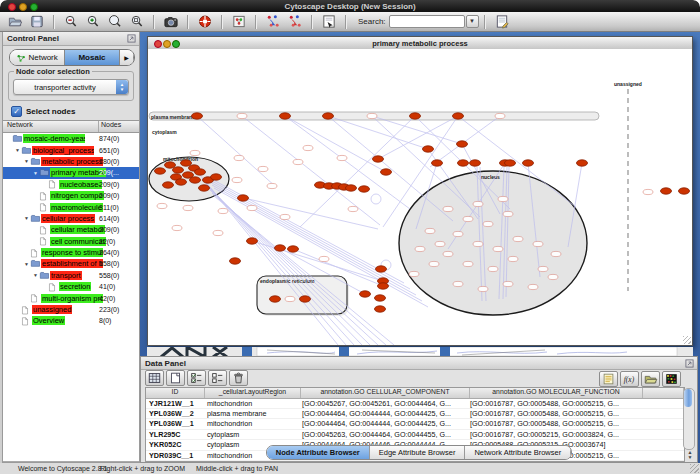  What do you see at coordinates (176, 393) in the screenshot?
I see `column-header: ID` at bounding box center [176, 393].